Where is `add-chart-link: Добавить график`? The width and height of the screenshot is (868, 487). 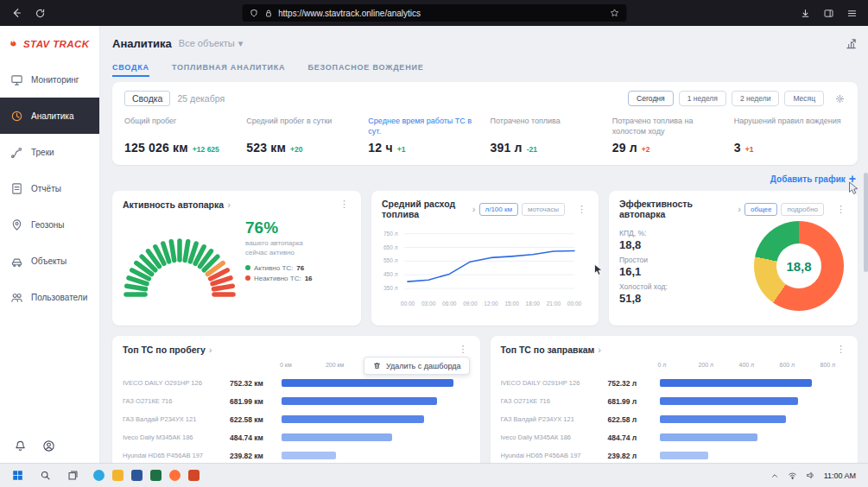 add-chart-link: Добавить график is located at coordinates (808, 180).